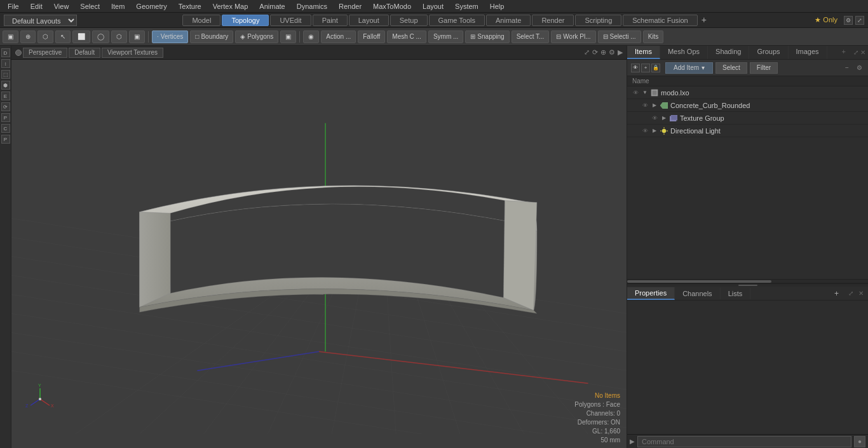  Describe the element at coordinates (747, 183) in the screenshot. I see `items-tree: 👁 ▼ modo.lxo 👁 ▶` at that location.